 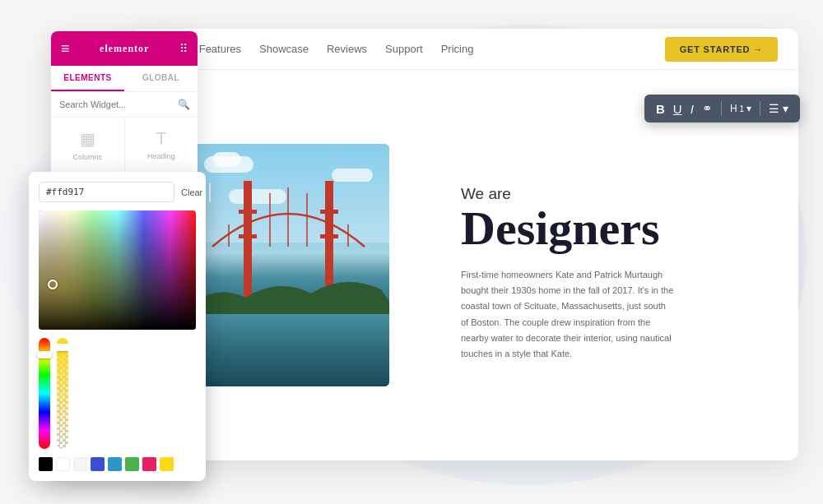 What do you see at coordinates (161, 138) in the screenshot?
I see `heading-icon: T` at bounding box center [161, 138].